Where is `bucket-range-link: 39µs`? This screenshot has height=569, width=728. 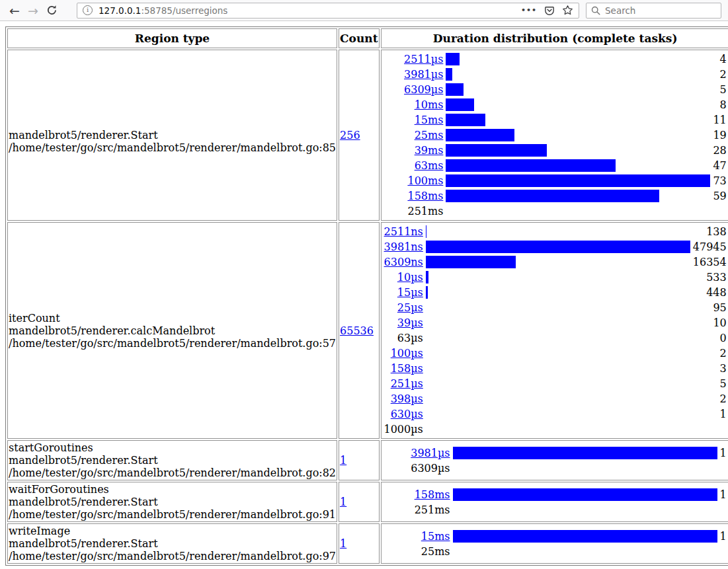 bucket-range-link: 39µs is located at coordinates (410, 322).